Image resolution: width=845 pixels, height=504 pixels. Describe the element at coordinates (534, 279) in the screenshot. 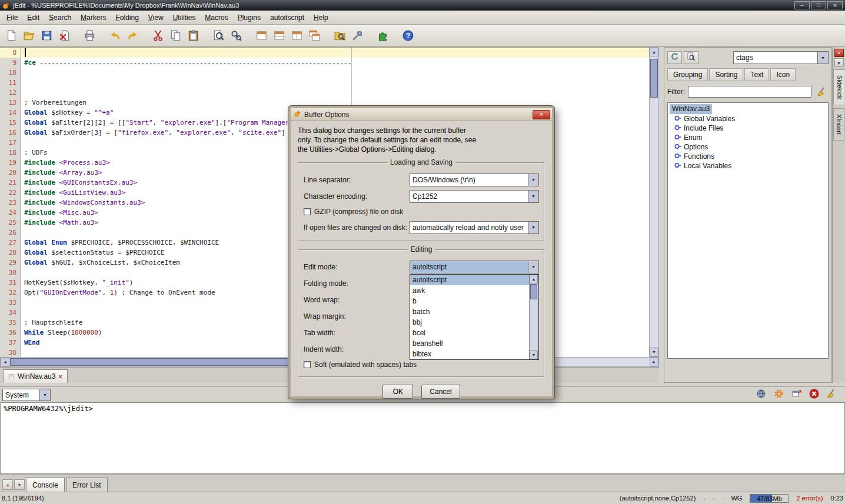

I see `scroll-up-arrow-icon: ▲` at that location.